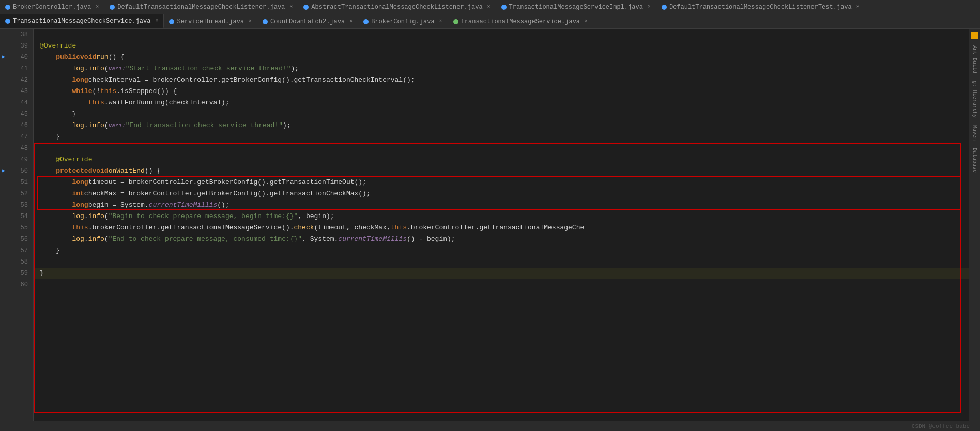 This screenshot has height=431, width=980. What do you see at coordinates (58, 46) in the screenshot?
I see `annotation-override: @Override` at bounding box center [58, 46].